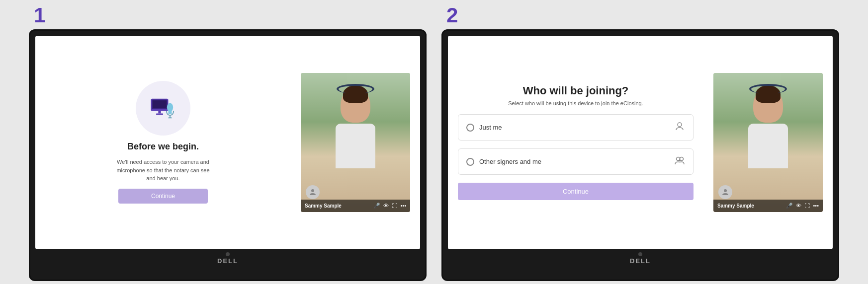 The width and height of the screenshot is (868, 284). What do you see at coordinates (163, 108) in the screenshot?
I see `camera-icon-circle` at bounding box center [163, 108].